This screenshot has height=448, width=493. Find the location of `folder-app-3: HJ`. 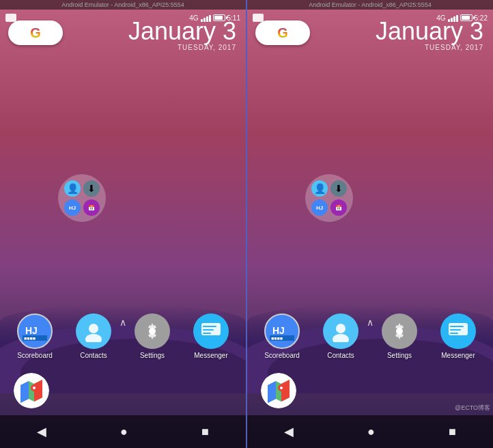

folder-app-3: HJ is located at coordinates (72, 208).